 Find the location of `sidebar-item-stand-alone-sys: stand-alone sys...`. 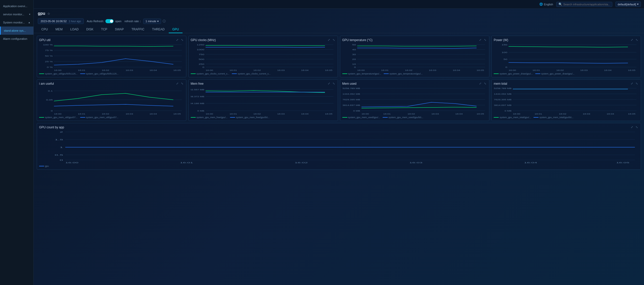

sidebar-item-stand-alone-sys: stand-alone sys... is located at coordinates (17, 31).